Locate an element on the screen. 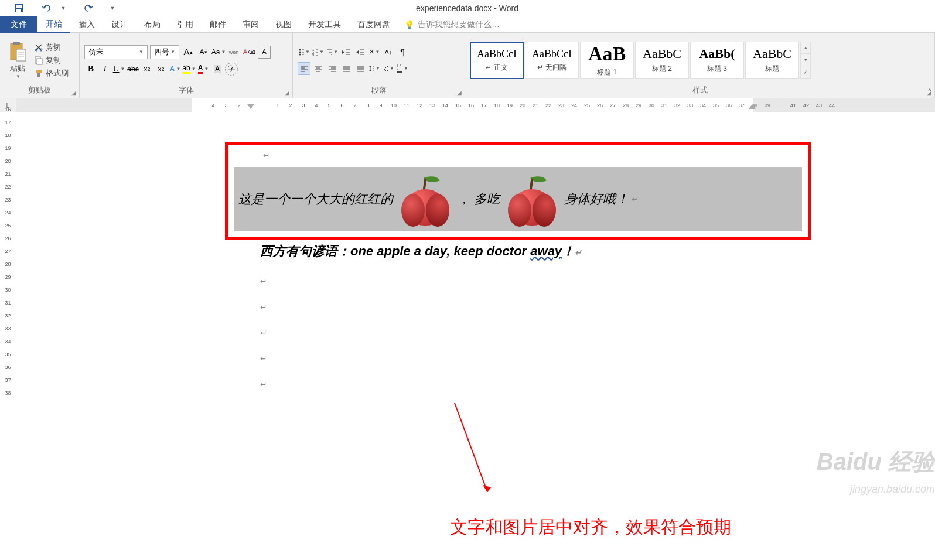  character-shading-button: A is located at coordinates (217, 69).